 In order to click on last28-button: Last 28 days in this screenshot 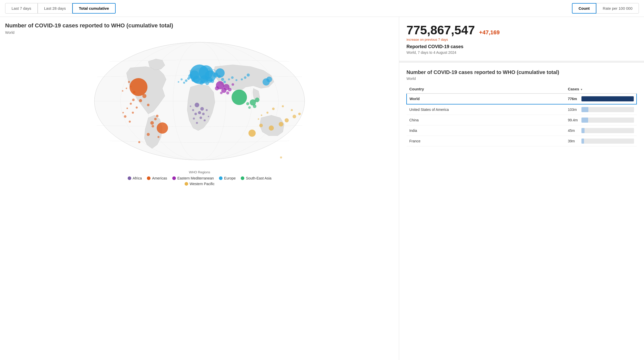, I will do `click(55, 8)`.